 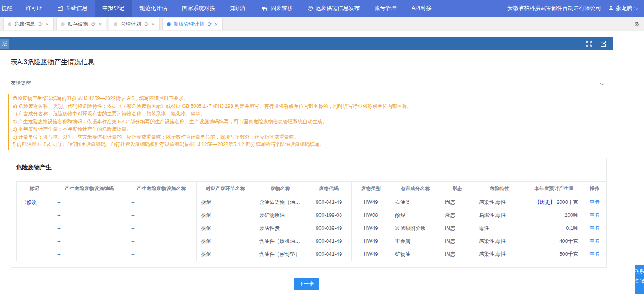 What do you see at coordinates (421, 8) in the screenshot?
I see `nav-item-label: API对接` at bounding box center [421, 8].